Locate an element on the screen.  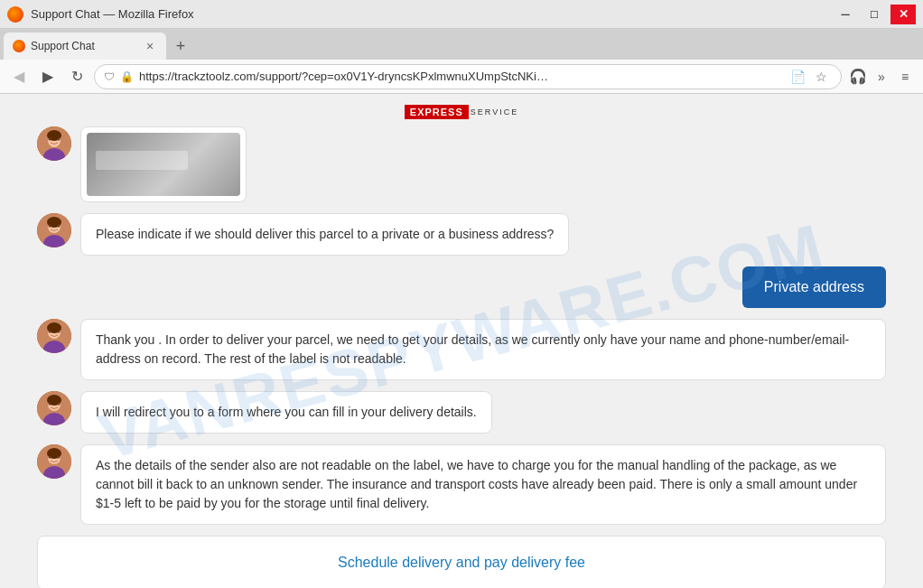
back-button: ◀ is located at coordinates (19, 77).